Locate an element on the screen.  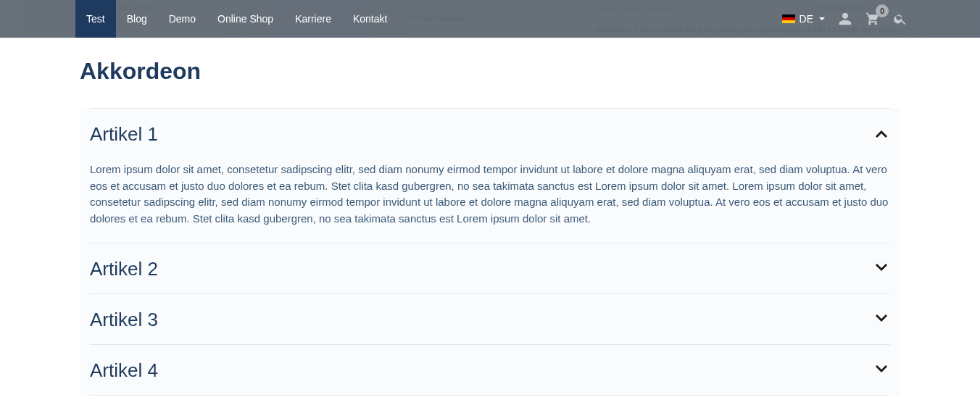
accordion-header: Artikel 3 is located at coordinates (490, 319).